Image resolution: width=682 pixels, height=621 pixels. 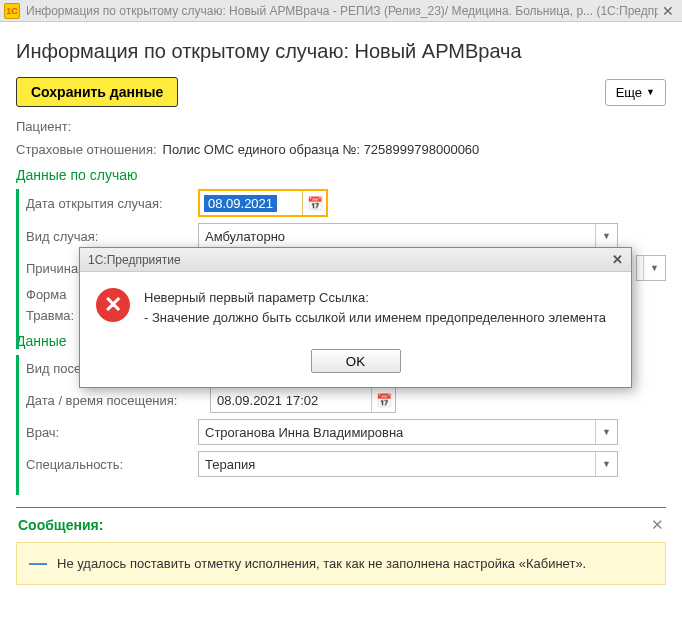 What do you see at coordinates (12, 11) in the screenshot?
I see `app-icon: 1C` at bounding box center [12, 11].